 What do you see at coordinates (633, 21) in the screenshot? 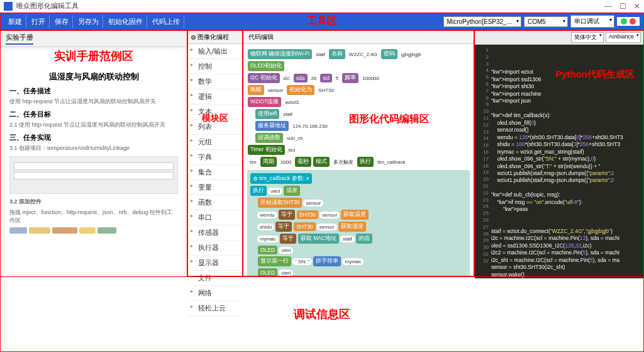
I see `stop-icon` at bounding box center [633, 21].